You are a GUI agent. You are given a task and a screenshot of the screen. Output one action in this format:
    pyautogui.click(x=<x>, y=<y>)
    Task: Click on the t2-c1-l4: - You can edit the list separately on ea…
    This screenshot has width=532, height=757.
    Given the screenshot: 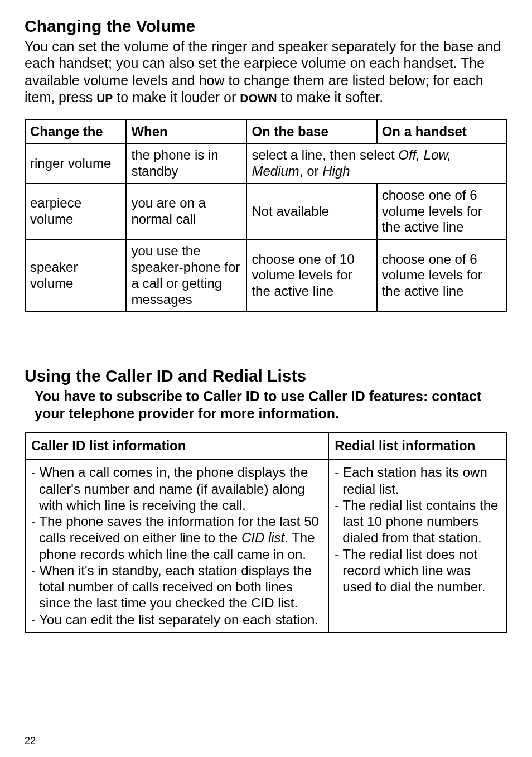 What is the action you would take?
    pyautogui.click(x=177, y=619)
    